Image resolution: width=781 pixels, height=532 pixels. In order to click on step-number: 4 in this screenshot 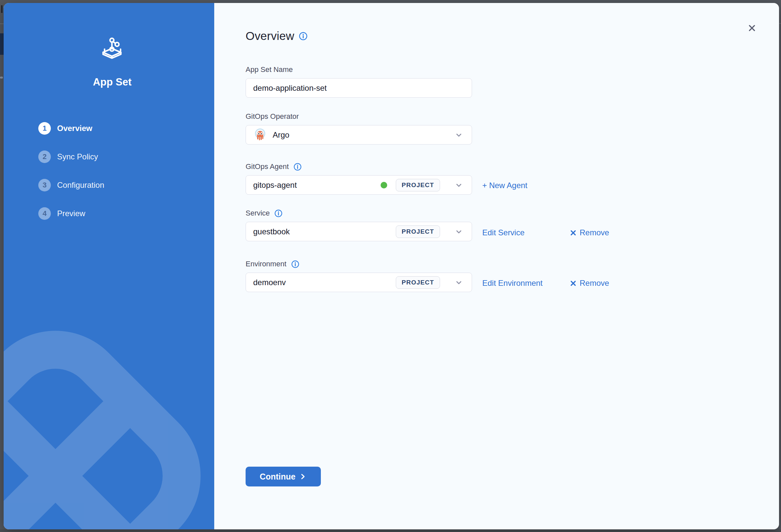, I will do `click(44, 214)`.